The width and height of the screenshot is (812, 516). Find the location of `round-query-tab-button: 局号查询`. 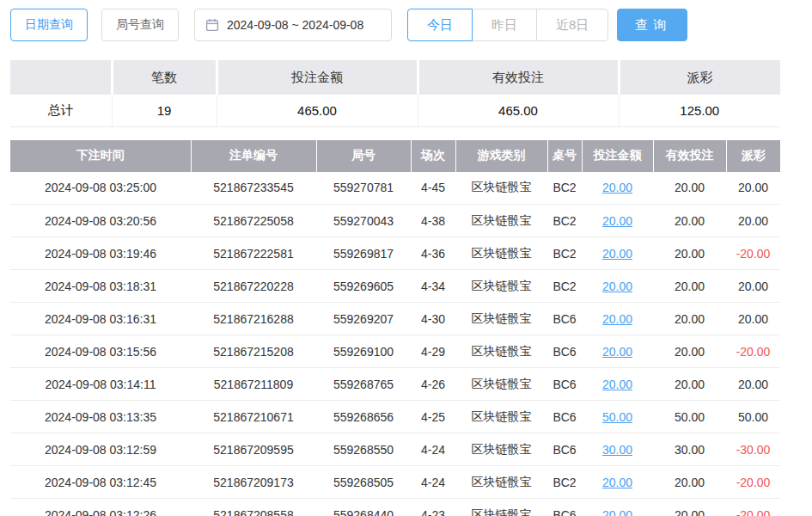

round-query-tab-button: 局号查询 is located at coordinates (140, 25).